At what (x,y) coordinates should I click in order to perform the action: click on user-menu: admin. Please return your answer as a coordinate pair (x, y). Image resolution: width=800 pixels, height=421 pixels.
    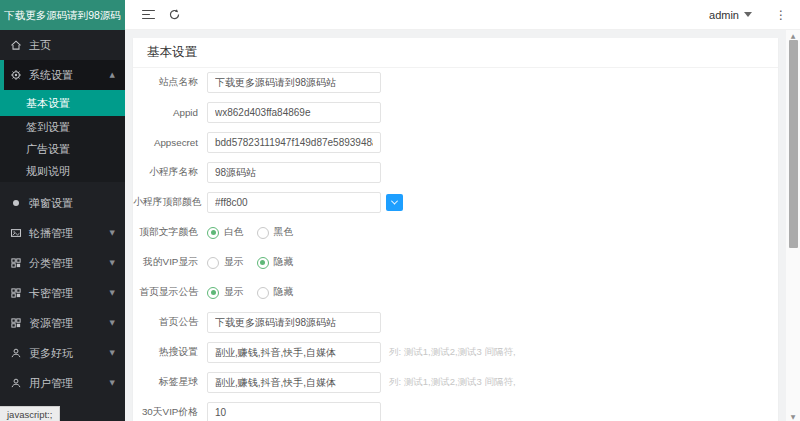
    Looking at the image, I should click on (730, 15).